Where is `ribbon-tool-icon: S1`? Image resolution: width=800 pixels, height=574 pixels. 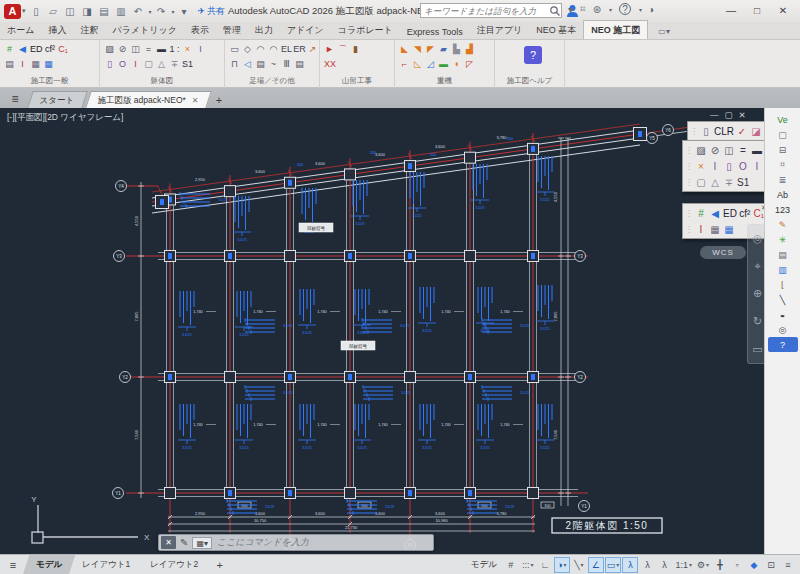
ribbon-tool-icon: S1 is located at coordinates (188, 64).